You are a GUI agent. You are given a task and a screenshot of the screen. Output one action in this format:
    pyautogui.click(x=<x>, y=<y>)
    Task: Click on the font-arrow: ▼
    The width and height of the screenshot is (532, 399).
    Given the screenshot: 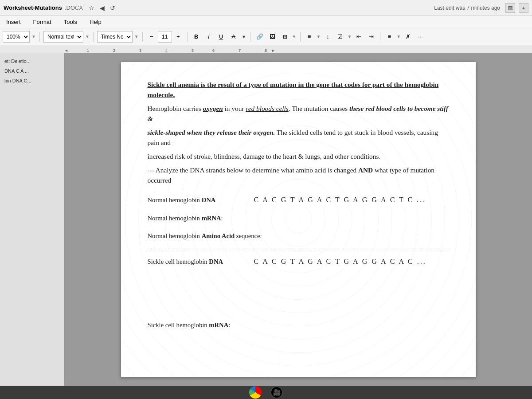 What is the action you would take?
    pyautogui.click(x=137, y=36)
    